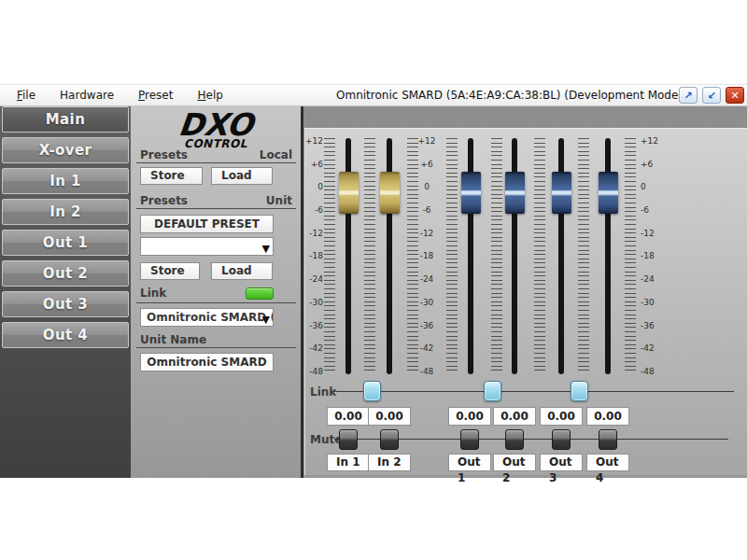 The image size is (747, 560). What do you see at coordinates (561, 416) in the screenshot?
I see `gain-value-out3: 0.00` at bounding box center [561, 416].